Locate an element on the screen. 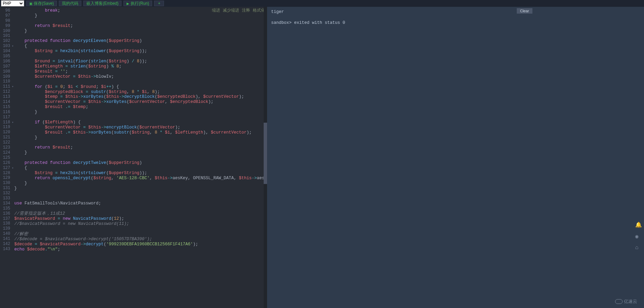 The image size is (644, 308). watermark-icon is located at coordinates (619, 302).